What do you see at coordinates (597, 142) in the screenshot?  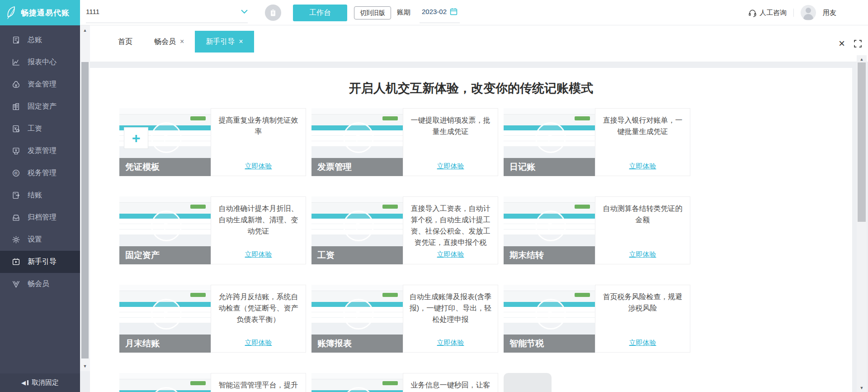 I see `feature-card-cash-journal: 日记账直接导入银行对账单，一键批量生成凭证立即体验` at bounding box center [597, 142].